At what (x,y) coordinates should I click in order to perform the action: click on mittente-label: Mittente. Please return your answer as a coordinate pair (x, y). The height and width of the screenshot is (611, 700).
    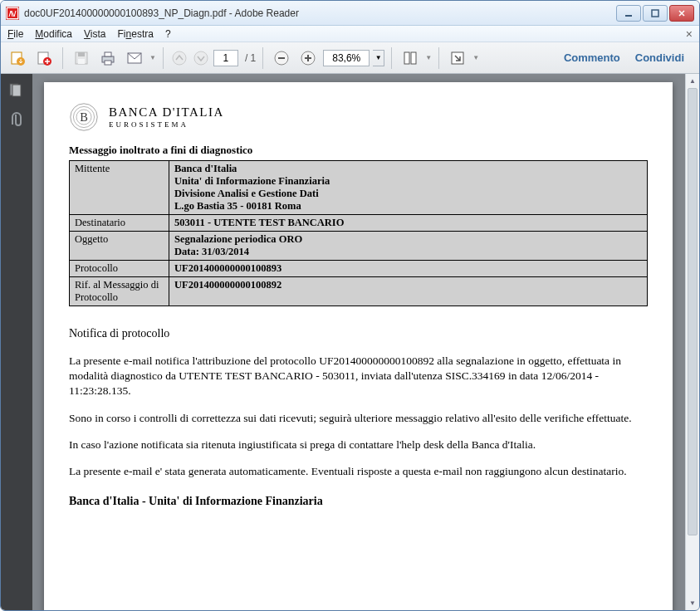
    Looking at the image, I should click on (120, 188).